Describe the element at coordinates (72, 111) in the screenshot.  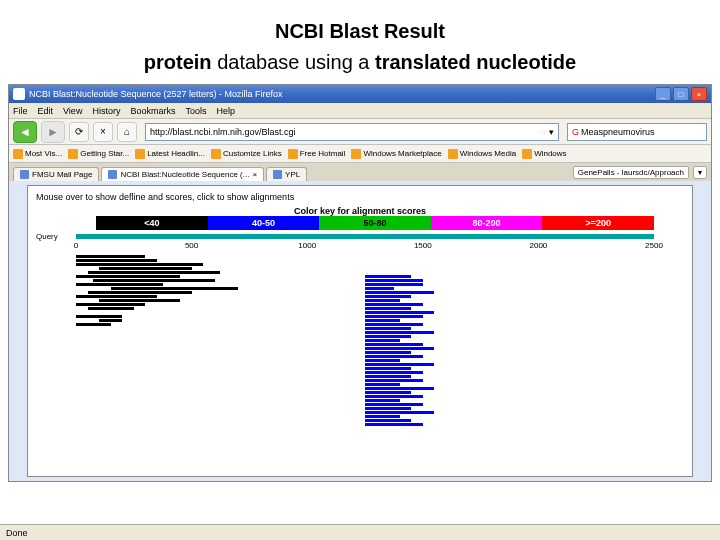
I see `menu-view: View` at that location.